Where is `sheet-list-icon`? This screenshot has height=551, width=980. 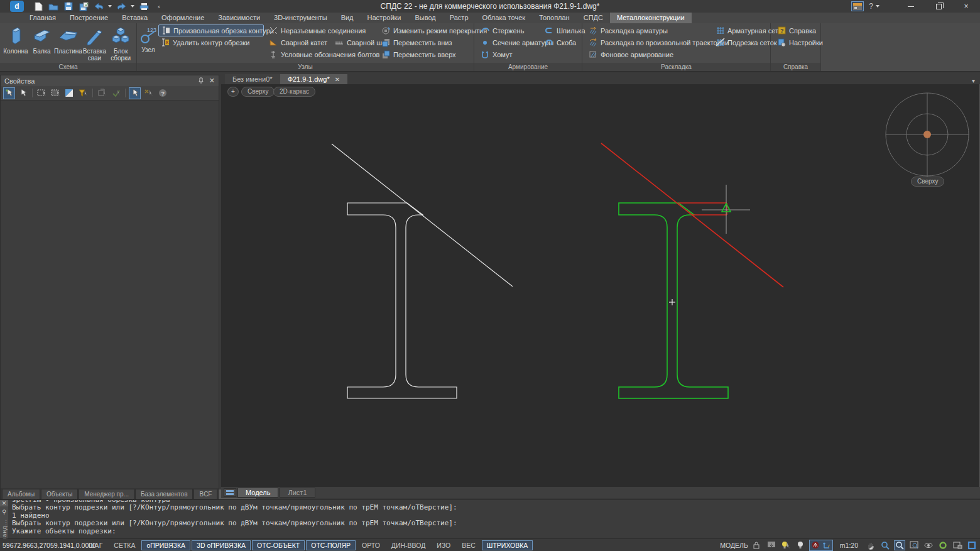 sheet-list-icon is located at coordinates (230, 493).